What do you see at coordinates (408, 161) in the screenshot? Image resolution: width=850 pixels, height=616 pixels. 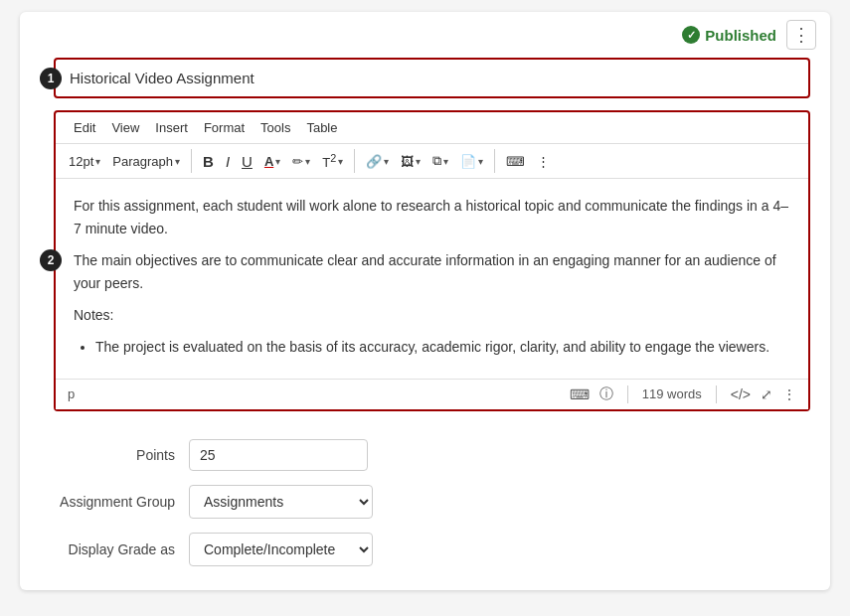 I see `image-icon: 🖼` at bounding box center [408, 161].